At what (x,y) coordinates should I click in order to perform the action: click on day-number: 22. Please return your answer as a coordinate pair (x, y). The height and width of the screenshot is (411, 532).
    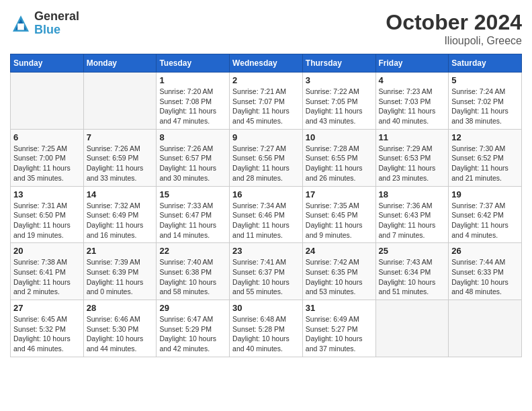
    Looking at the image, I should click on (193, 251).